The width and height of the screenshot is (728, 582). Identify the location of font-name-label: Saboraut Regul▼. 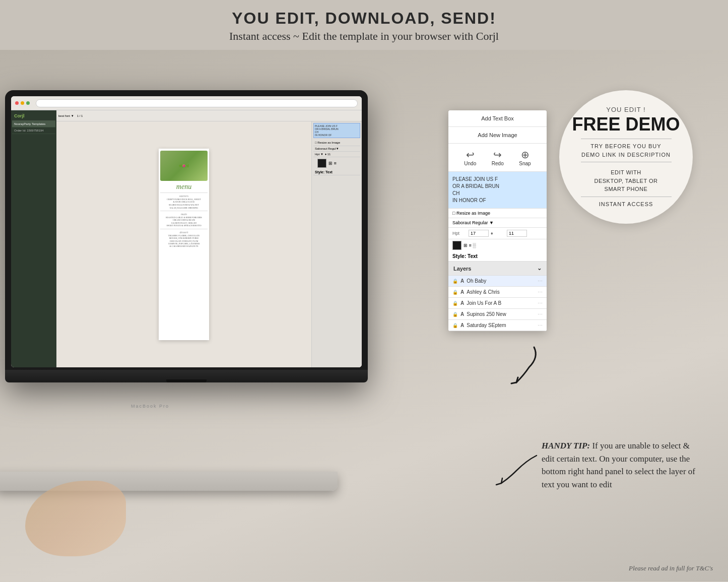
(327, 149).